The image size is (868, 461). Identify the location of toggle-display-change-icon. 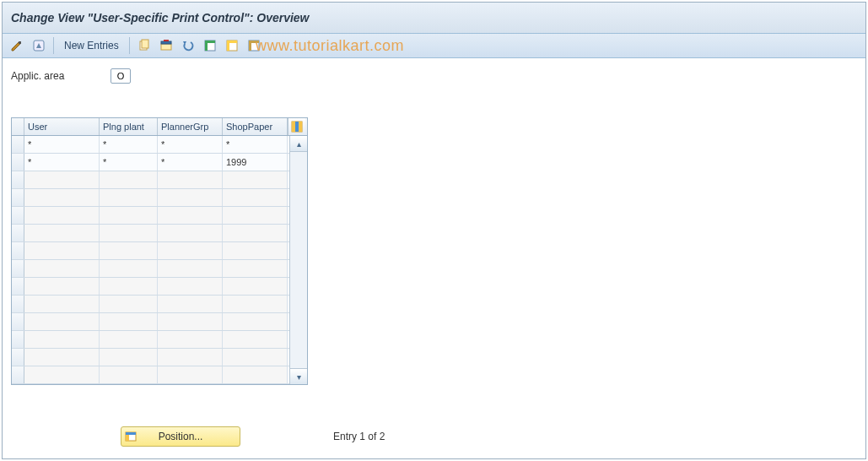
(17, 46).